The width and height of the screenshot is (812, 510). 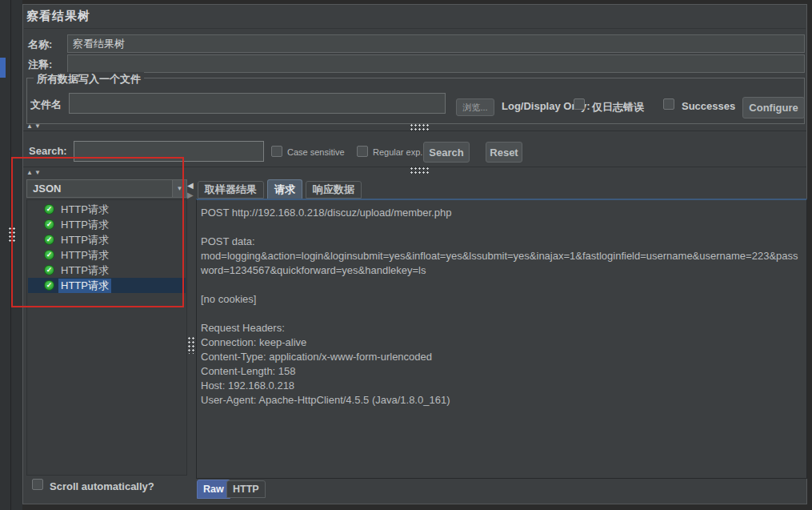 What do you see at coordinates (277, 151) in the screenshot?
I see `case-sensitive-checkbox` at bounding box center [277, 151].